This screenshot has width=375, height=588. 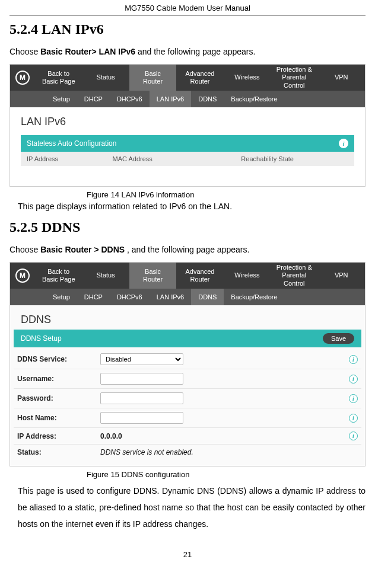 What do you see at coordinates (59, 418) in the screenshot?
I see `label-hostname: Host Name:` at bounding box center [59, 418].